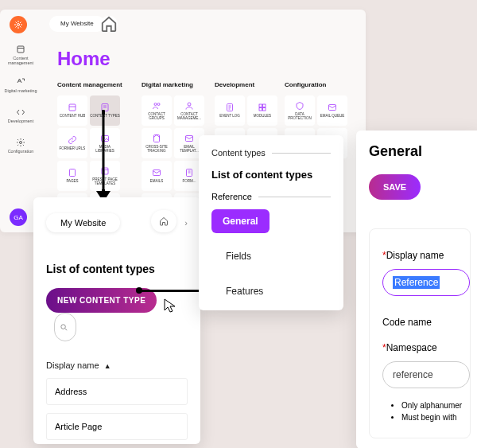 The image size is (477, 448). What do you see at coordinates (262, 111) in the screenshot?
I see `tile-modules: MODULES` at bounding box center [262, 111].